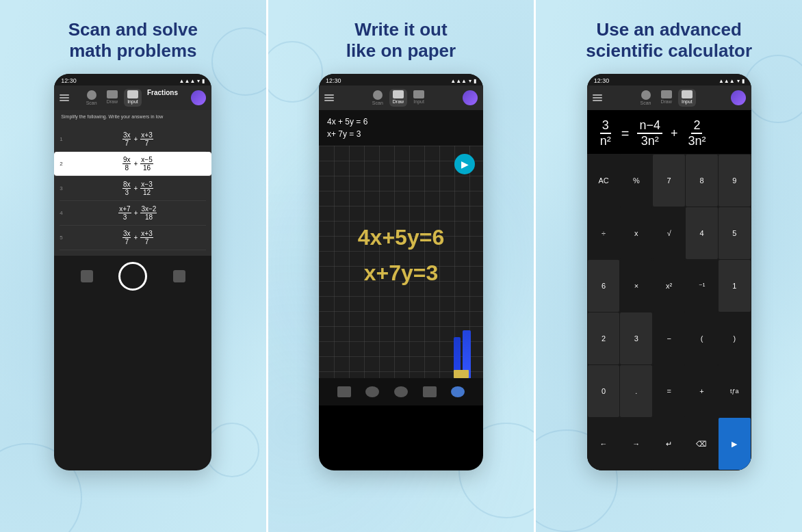 This screenshot has width=802, height=532. Describe the element at coordinates (401, 392) in the screenshot. I see `tools-bar` at that location.